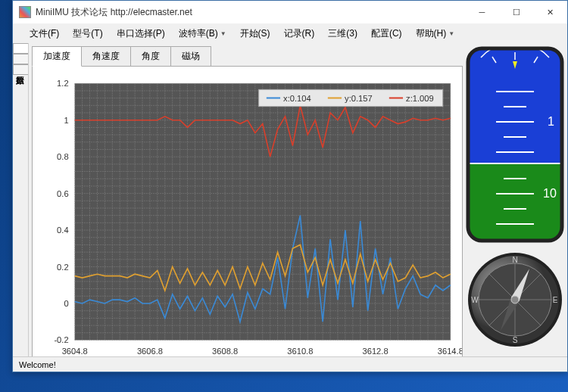 The width and height of the screenshot is (568, 392). Describe the element at coordinates (435, 33) in the screenshot. I see `menu-help: 帮助(H)▼` at that location.